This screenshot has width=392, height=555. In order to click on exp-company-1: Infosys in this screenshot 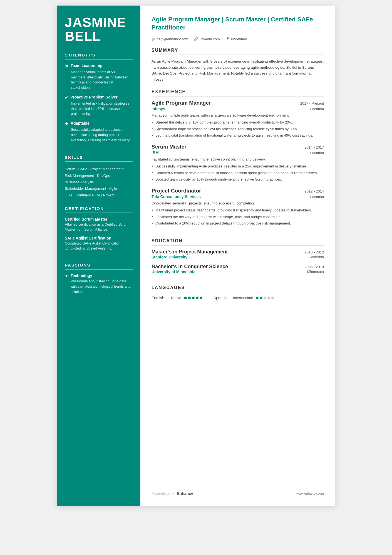, I will do `click(158, 109)`.